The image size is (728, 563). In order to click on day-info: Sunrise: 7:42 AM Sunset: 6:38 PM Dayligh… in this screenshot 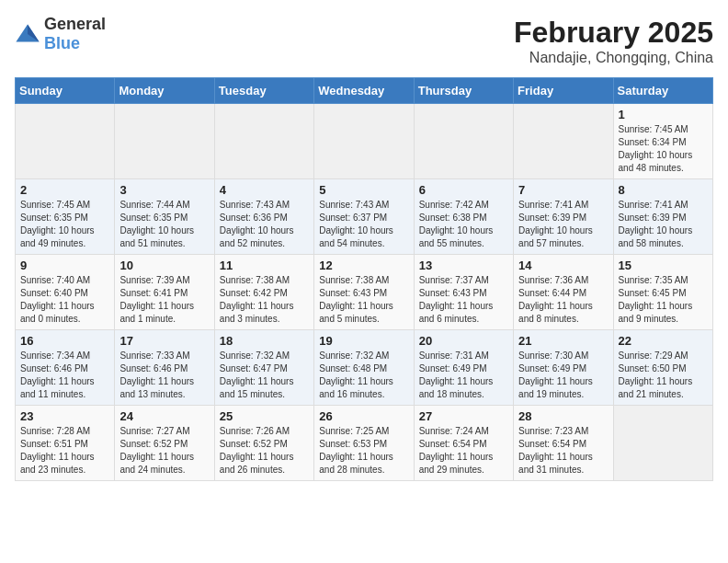, I will do `click(463, 224)`.